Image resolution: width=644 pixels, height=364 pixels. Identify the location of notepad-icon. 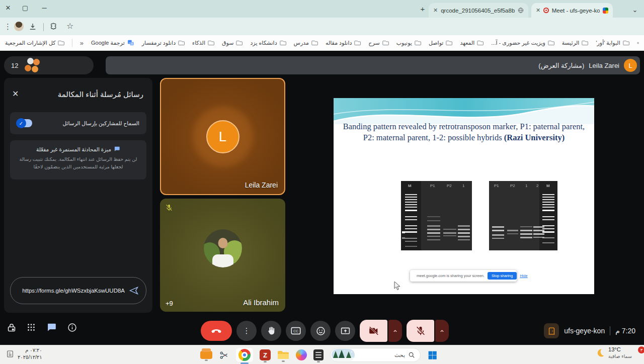
(318, 355).